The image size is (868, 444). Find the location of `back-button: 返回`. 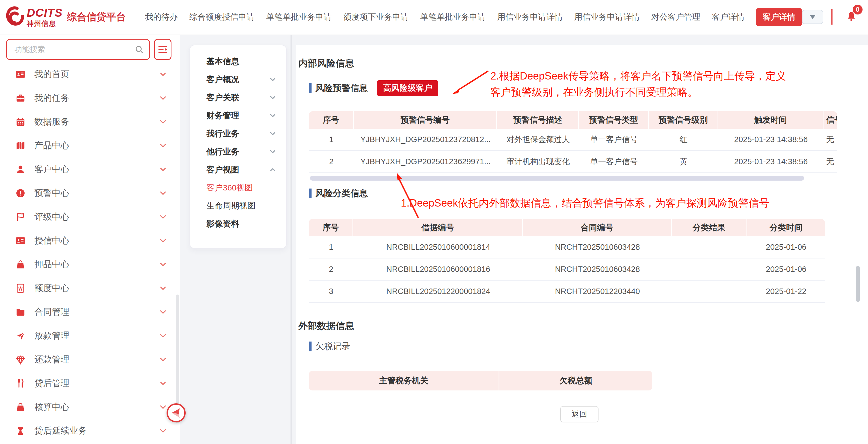

back-button: 返回 is located at coordinates (580, 414).